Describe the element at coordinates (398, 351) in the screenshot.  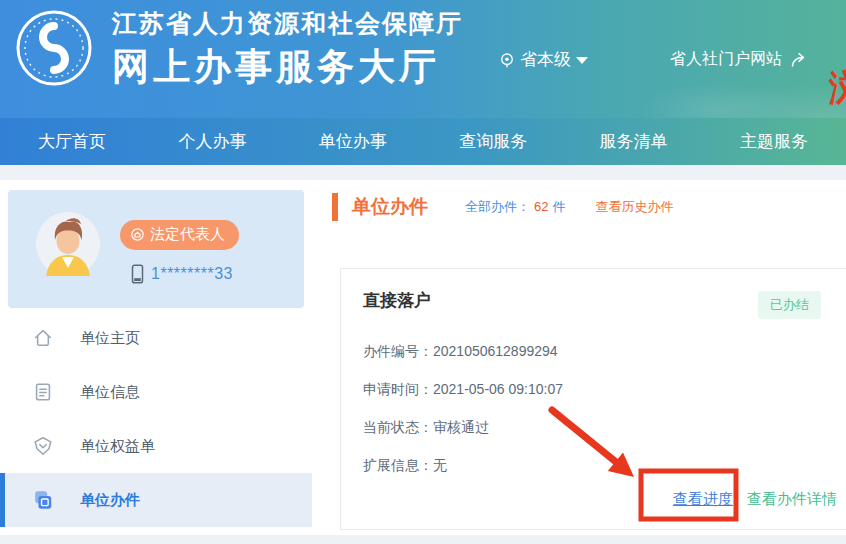
I see `field-label: 办件编号：` at that location.